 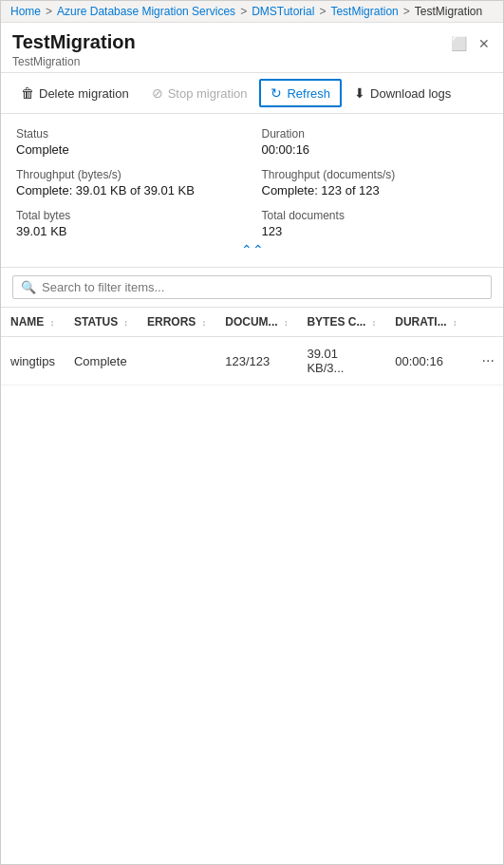 I want to click on col-duration: DURATI... ↕, so click(x=425, y=323).